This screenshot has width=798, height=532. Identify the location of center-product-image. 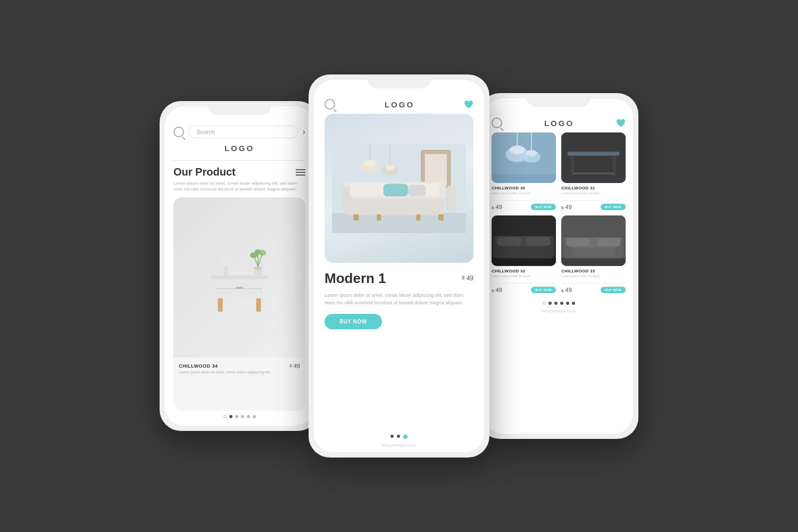
(399, 188).